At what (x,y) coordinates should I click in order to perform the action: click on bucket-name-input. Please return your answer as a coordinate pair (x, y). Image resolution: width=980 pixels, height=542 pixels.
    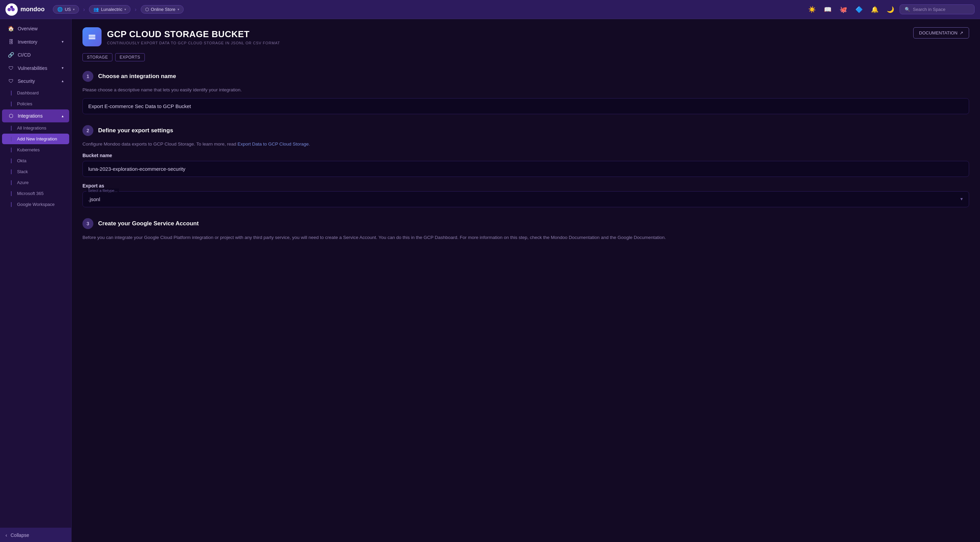
    Looking at the image, I should click on (526, 169).